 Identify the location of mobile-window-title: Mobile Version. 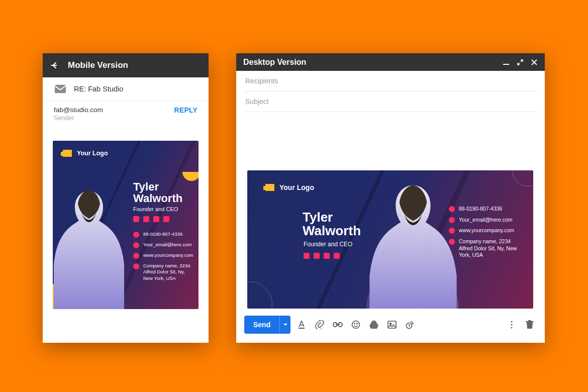
(98, 65).